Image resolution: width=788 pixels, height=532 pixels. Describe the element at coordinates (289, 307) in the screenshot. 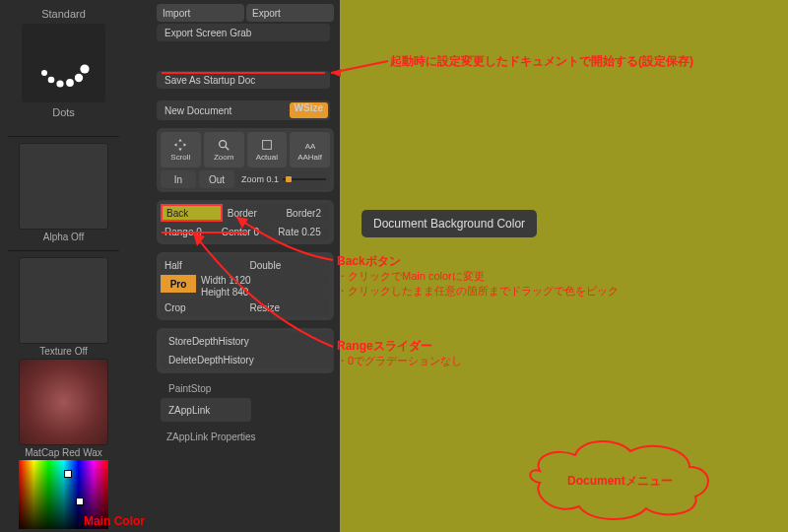

I see `resize-button: Resize` at that location.